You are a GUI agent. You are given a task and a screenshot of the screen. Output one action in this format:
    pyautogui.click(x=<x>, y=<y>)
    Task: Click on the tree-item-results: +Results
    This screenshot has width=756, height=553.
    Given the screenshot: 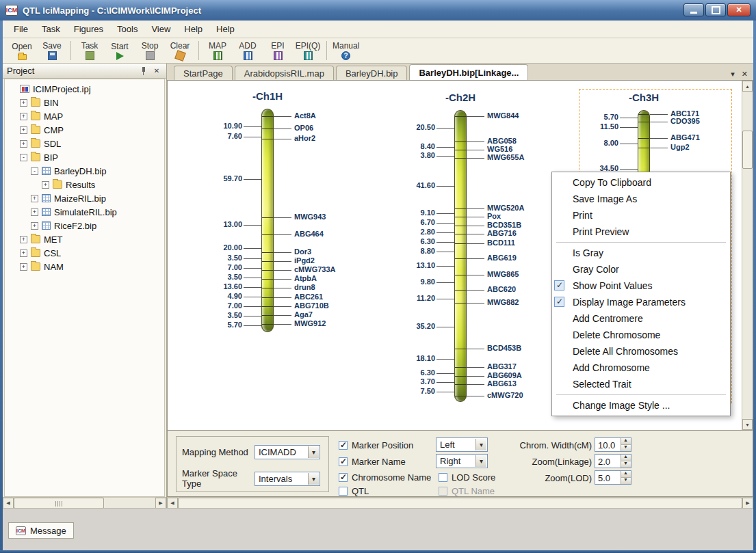 What is the action you would take?
    pyautogui.click(x=85, y=185)
    